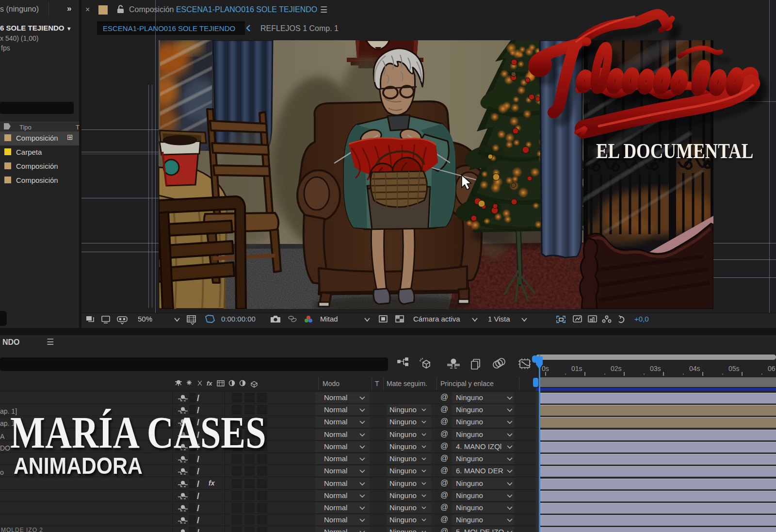  I want to click on svg-text: Cámara activa, so click(436, 319).